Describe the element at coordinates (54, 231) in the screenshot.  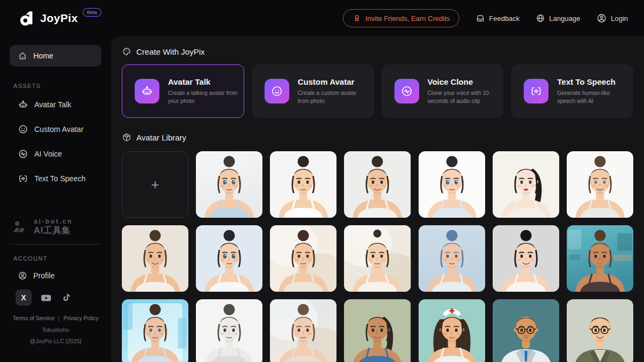
I see `watermark-line2: AI工具集` at that location.